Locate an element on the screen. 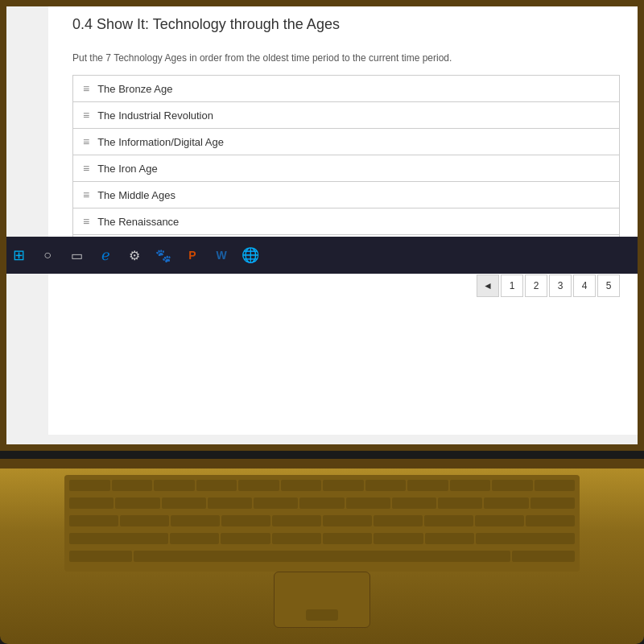 This screenshot has height=644, width=644. drag-item-label: The Middle Ages is located at coordinates (137, 195).